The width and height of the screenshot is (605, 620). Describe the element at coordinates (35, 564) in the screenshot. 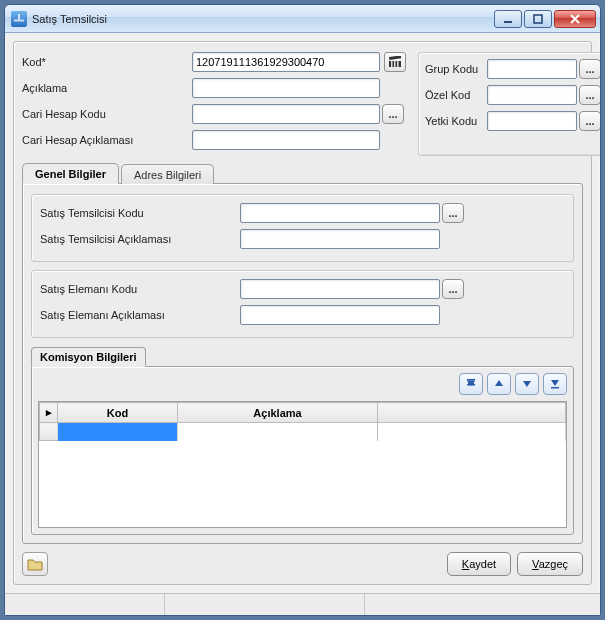

I see `attachments-button` at that location.